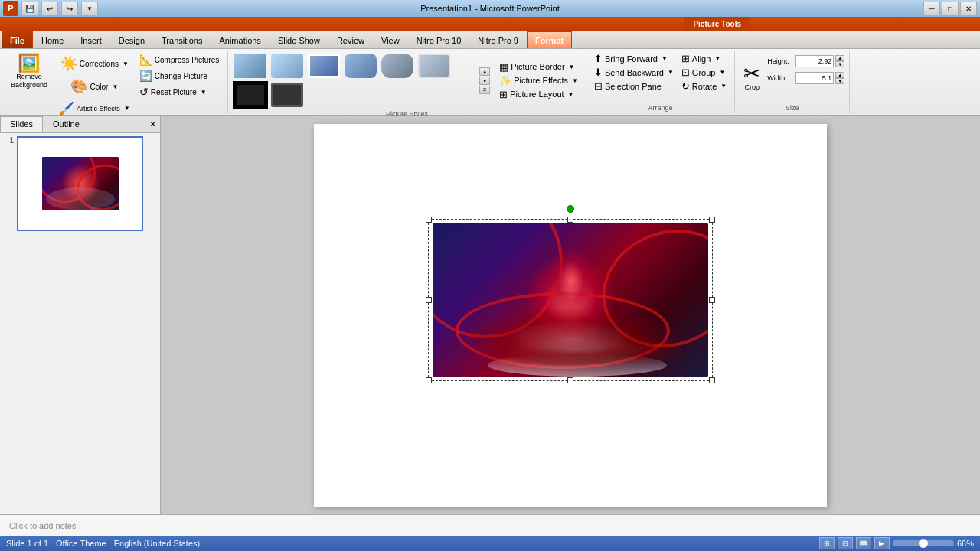  What do you see at coordinates (490, 525) in the screenshot?
I see `notes-bar: Click to add notes` at bounding box center [490, 525].